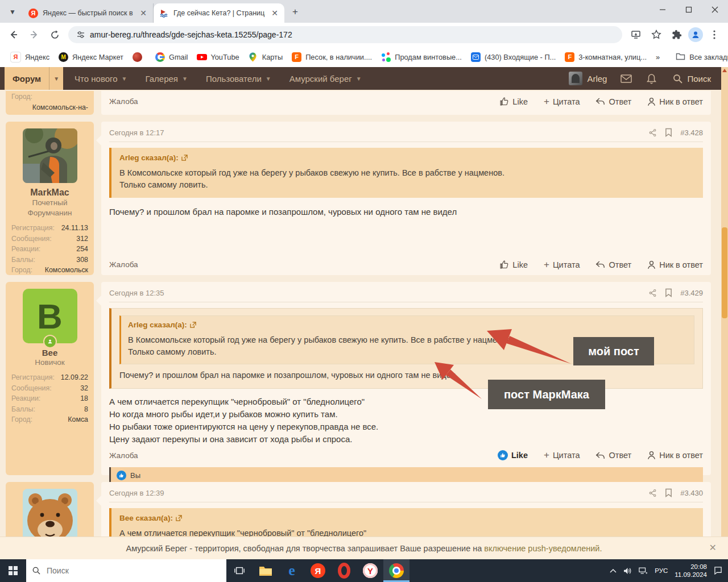 The height and width of the screenshot is (582, 728). I want to click on maximize-button, so click(689, 10).